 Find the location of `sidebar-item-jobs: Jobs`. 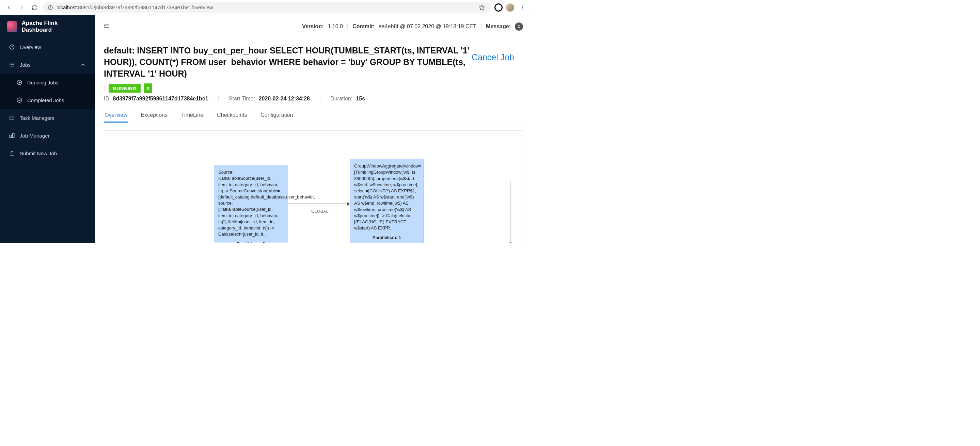

sidebar-item-jobs: Jobs is located at coordinates (48, 65).